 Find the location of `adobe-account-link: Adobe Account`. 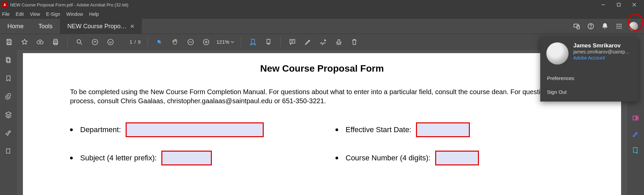

adobe-account-link: Adobe Account is located at coordinates (603, 58).